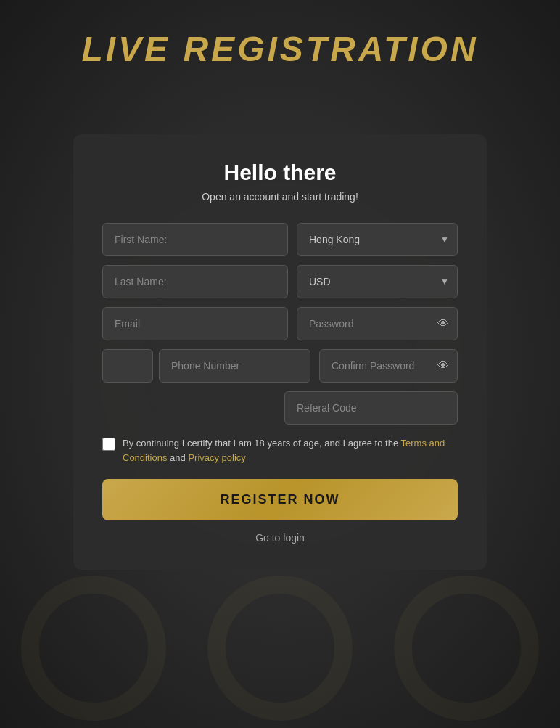 The image size is (560, 728). I want to click on phone-row: 852, so click(206, 366).